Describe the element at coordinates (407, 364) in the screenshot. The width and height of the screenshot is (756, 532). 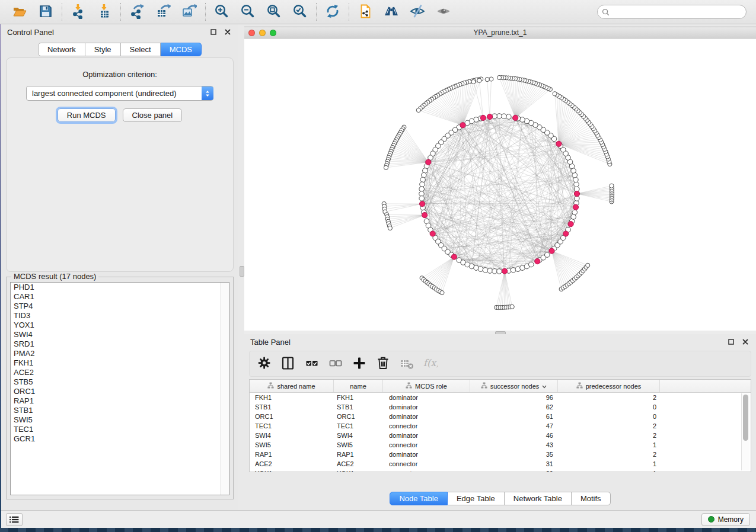
I see `delete-table-icon` at that location.